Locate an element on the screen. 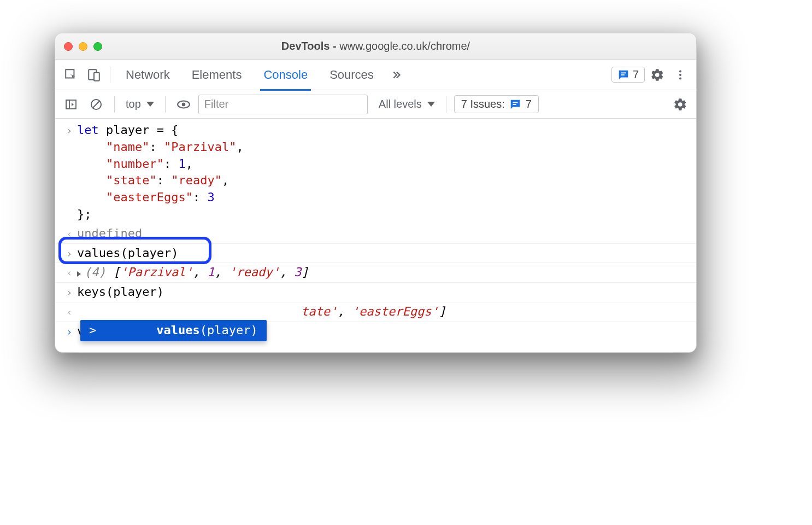 This screenshot has height=525, width=812. tab-elements: Elements is located at coordinates (217, 75).